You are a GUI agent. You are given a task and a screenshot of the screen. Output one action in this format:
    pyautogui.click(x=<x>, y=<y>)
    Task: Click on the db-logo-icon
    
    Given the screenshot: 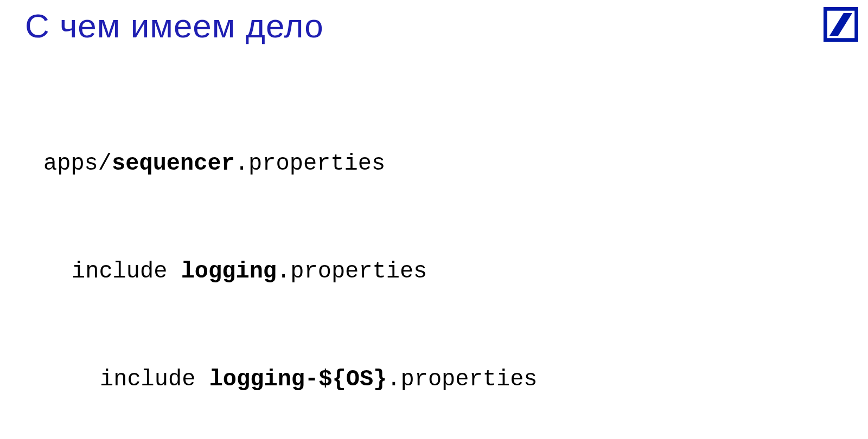 What is the action you would take?
    pyautogui.click(x=841, y=24)
    